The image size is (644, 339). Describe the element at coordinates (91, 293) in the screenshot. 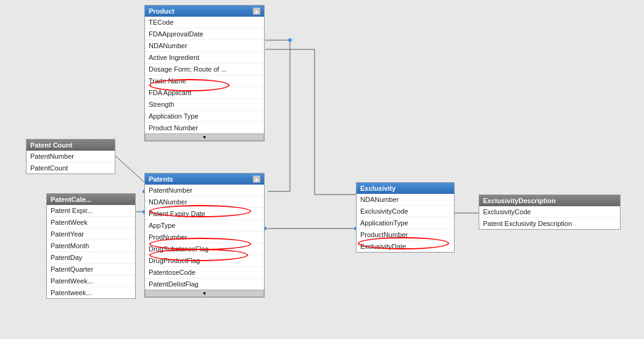

I see `field-patentweek3: Patentweek...` at that location.